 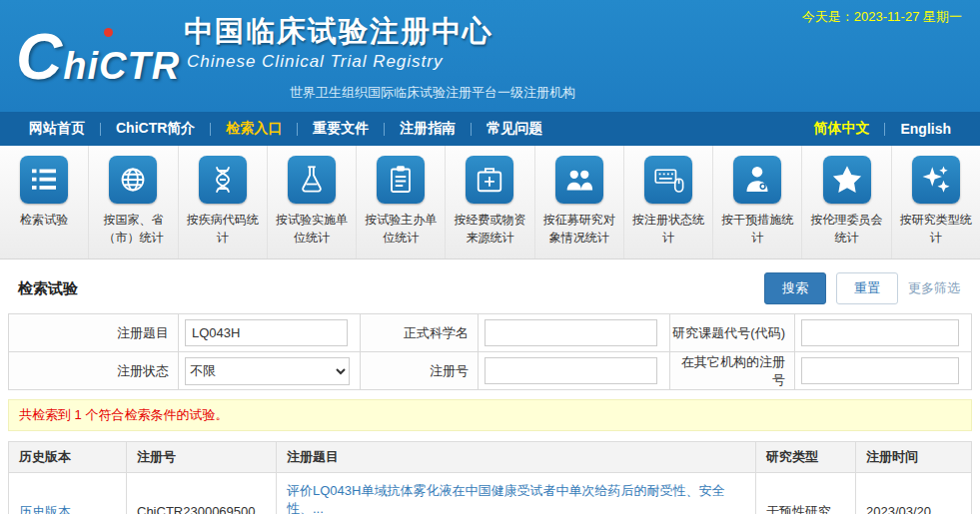 I want to click on menu-item-intervention-stats: 按干预措施统计, so click(x=757, y=202).